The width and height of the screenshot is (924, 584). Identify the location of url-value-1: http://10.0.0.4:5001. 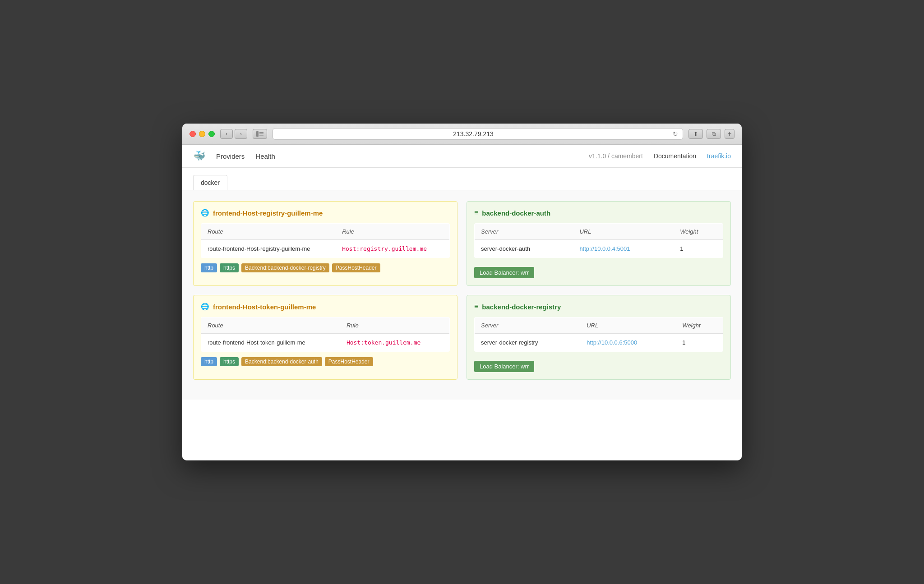
(605, 249).